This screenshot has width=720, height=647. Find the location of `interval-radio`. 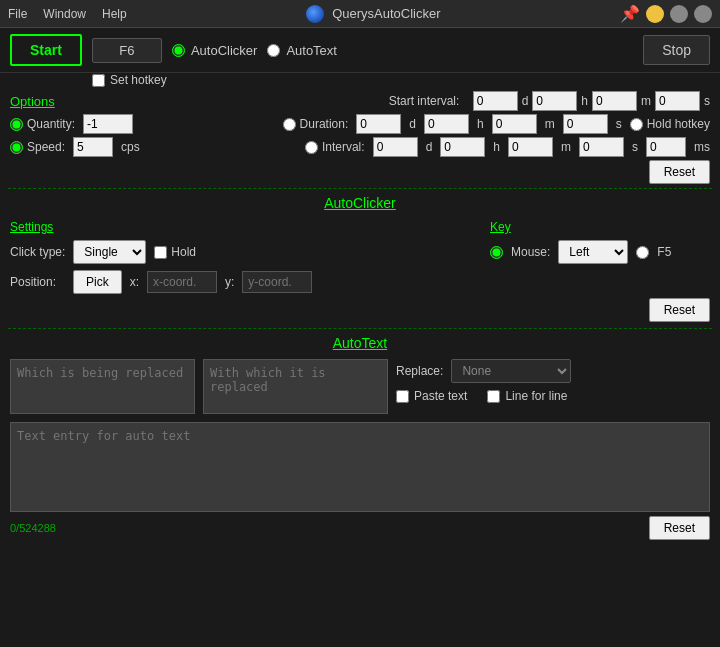

interval-radio is located at coordinates (312, 148).